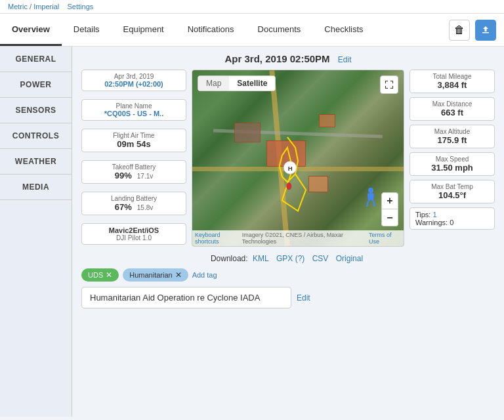 This screenshot has width=504, height=420. I want to click on tips-label: Tips:, so click(423, 215).